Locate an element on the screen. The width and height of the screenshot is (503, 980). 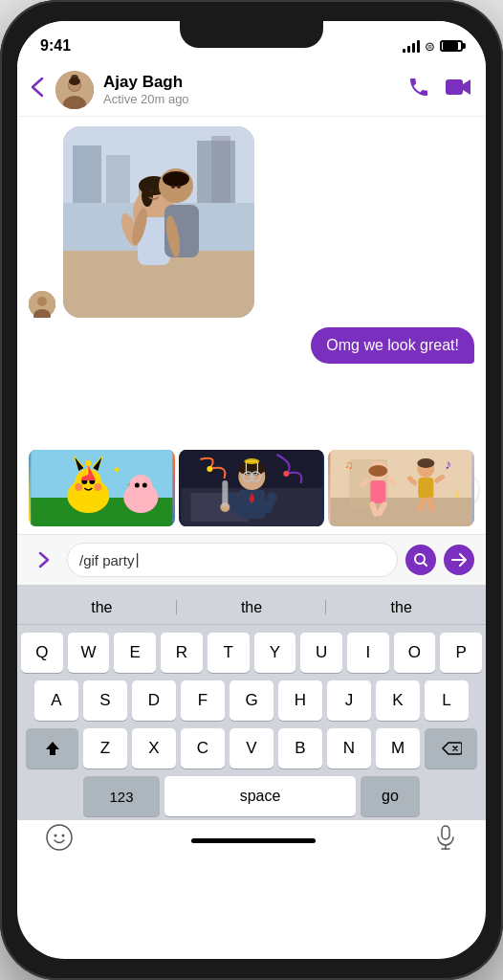
sender-avatar is located at coordinates (42, 304).